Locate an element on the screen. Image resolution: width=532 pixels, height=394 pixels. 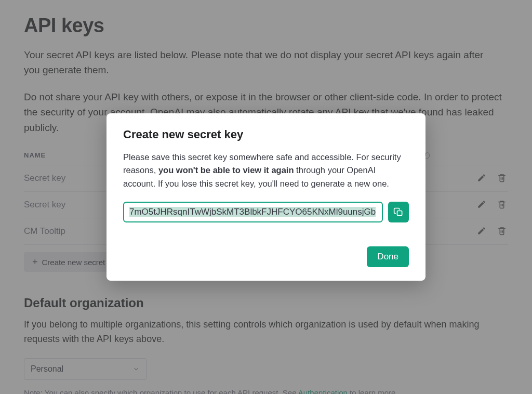
modal-title: Create new secret key is located at coordinates (266, 135).